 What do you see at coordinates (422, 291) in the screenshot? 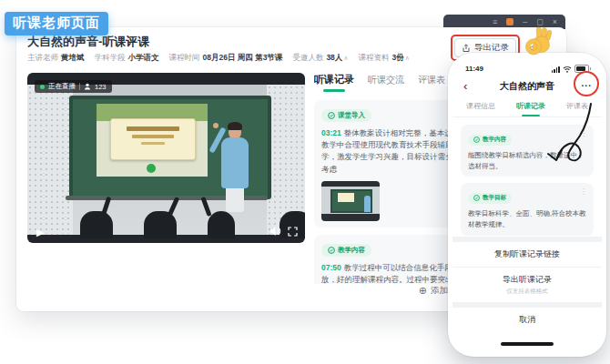
I see `add-icon: ⊕` at bounding box center [422, 291].